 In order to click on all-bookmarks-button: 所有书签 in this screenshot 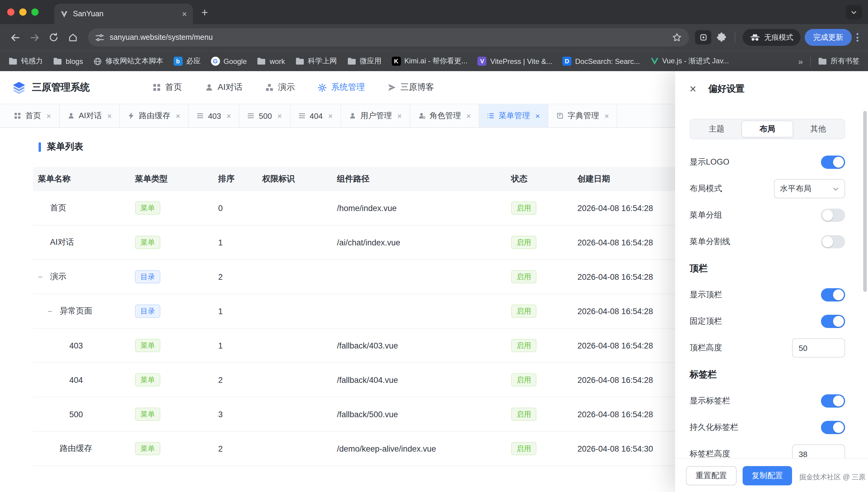, I will do `click(839, 61)`.